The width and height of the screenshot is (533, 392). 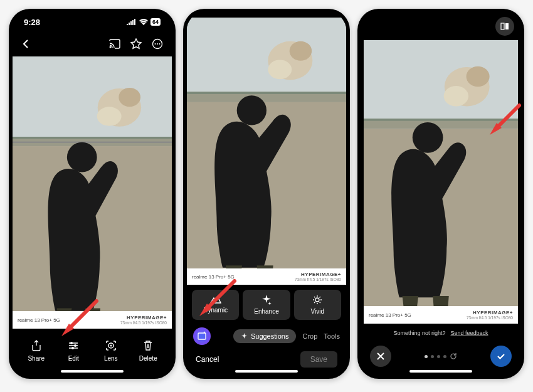 What do you see at coordinates (470, 333) in the screenshot?
I see `send-feedback-link: Send feedback` at bounding box center [470, 333].